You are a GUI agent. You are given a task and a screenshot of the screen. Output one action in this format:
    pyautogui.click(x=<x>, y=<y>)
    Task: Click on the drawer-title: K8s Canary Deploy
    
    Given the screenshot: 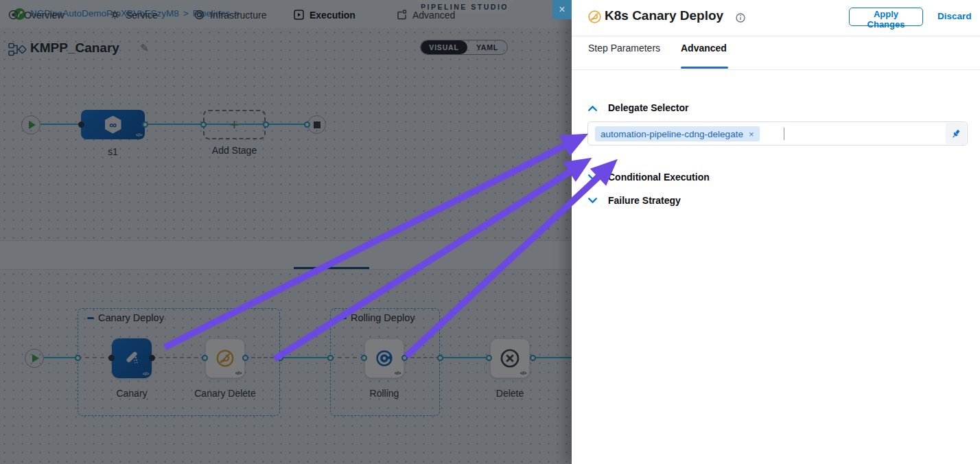 What is the action you would take?
    pyautogui.click(x=664, y=16)
    